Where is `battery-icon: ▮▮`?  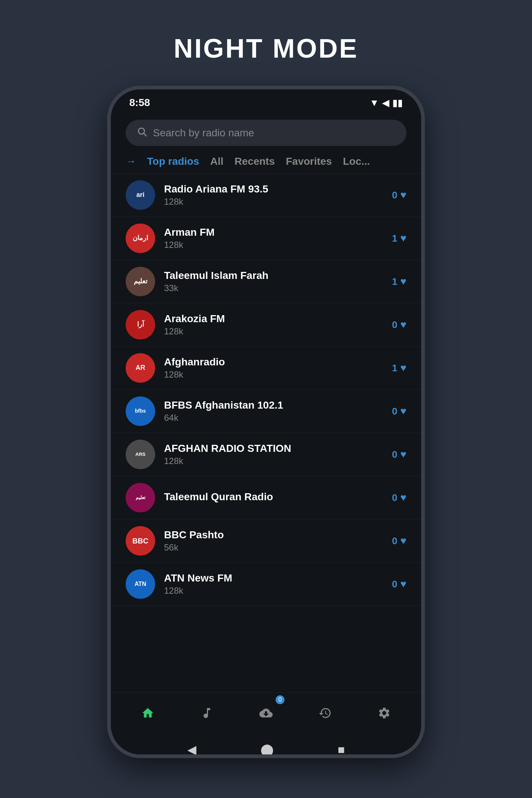 battery-icon: ▮▮ is located at coordinates (398, 103).